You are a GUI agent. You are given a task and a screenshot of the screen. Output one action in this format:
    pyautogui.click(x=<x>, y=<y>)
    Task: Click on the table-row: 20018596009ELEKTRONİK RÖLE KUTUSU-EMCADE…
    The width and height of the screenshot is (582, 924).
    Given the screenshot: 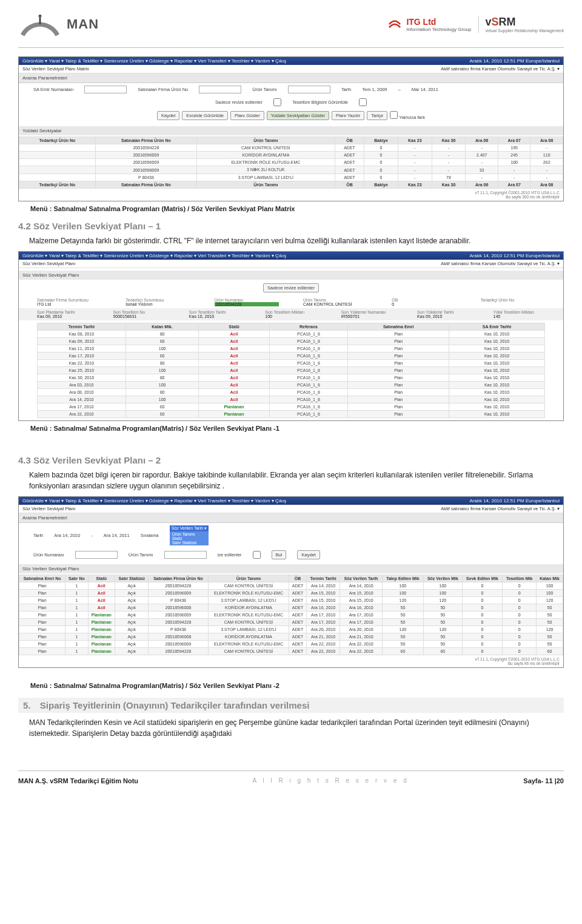 What is the action you would take?
    pyautogui.click(x=291, y=163)
    